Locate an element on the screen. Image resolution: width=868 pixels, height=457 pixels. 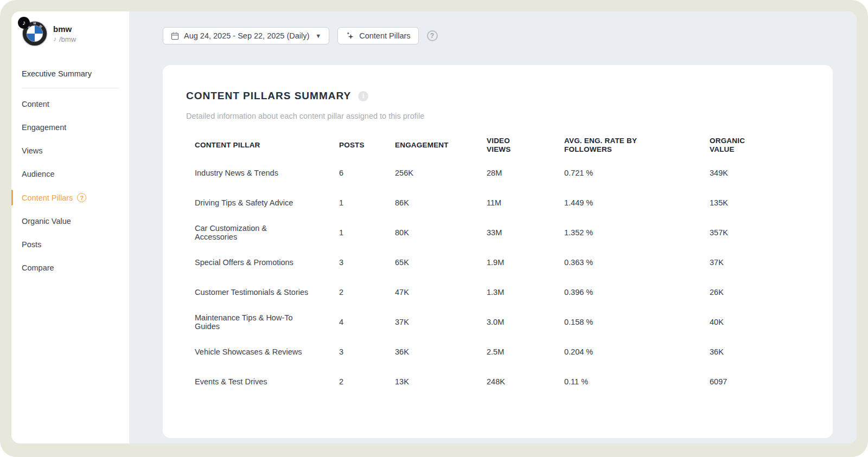
pillar-name-cell: Special Offers & Promotions is located at coordinates (252, 263).